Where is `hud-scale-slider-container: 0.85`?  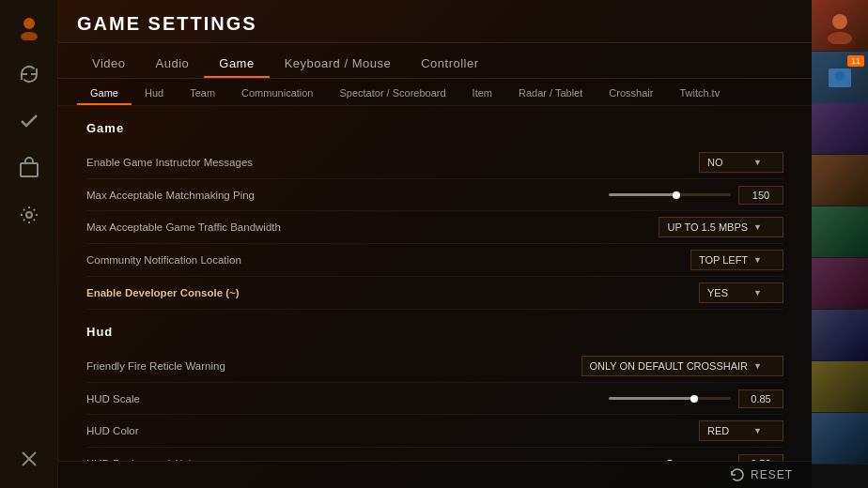 hud-scale-slider-container: 0.85 is located at coordinates (696, 399).